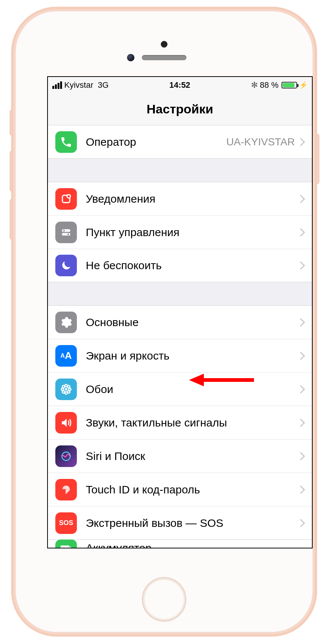 Image resolution: width=329 pixels, height=644 pixels. What do you see at coordinates (192, 356) in the screenshot?
I see `row-label: Экран и яркость` at bounding box center [192, 356].